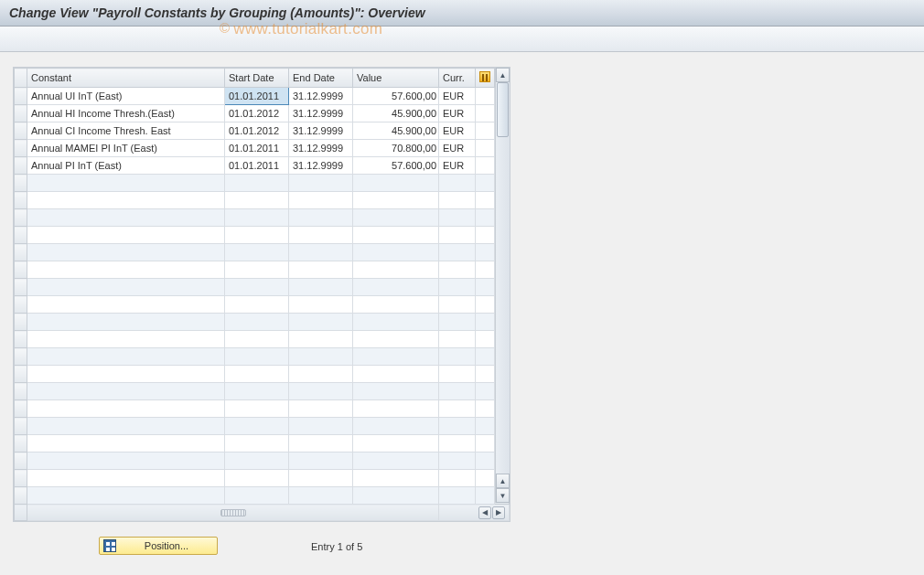 Image resolution: width=924 pixels, height=575 pixels. Describe the element at coordinates (257, 148) in the screenshot. I see `cell-start-date: 01.01.2011` at that location.